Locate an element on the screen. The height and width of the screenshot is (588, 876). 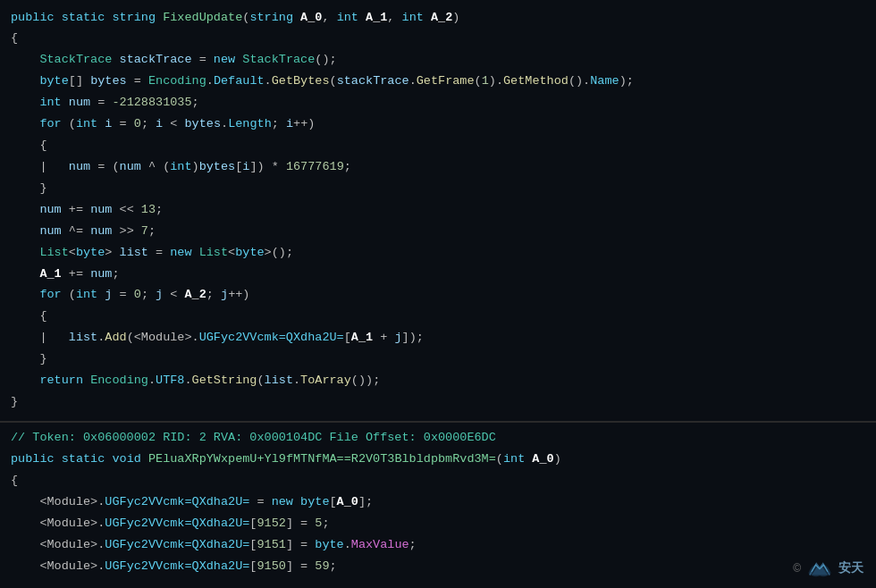
code-line: <Module>.UGFyc2VVcmk=QXdha2U=[9152] = 5; is located at coordinates (438, 524).